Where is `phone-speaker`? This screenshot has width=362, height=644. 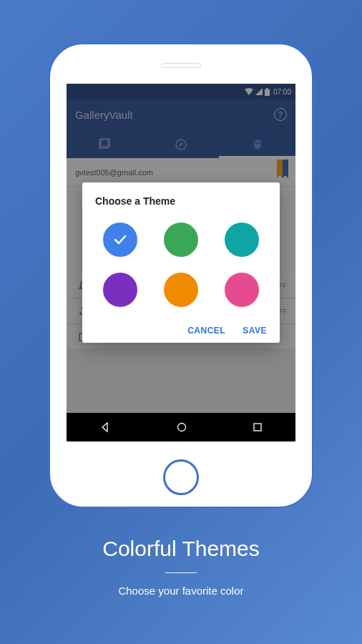 phone-speaker is located at coordinates (181, 66).